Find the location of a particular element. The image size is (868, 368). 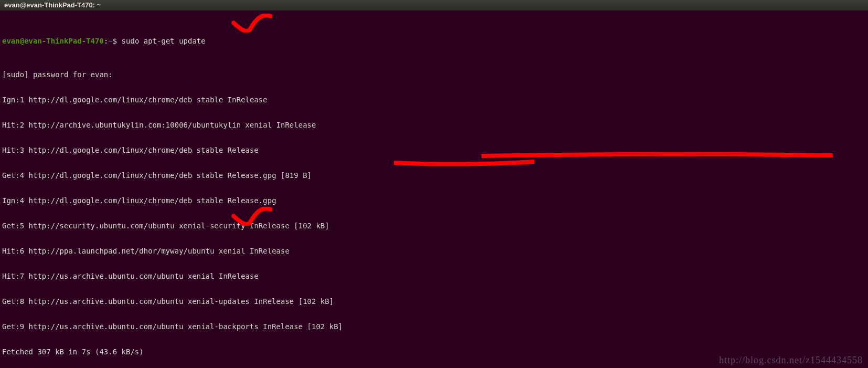

output-line: Get:9 http://us.archive.ubuntu.com/ubunt… is located at coordinates (434, 327).